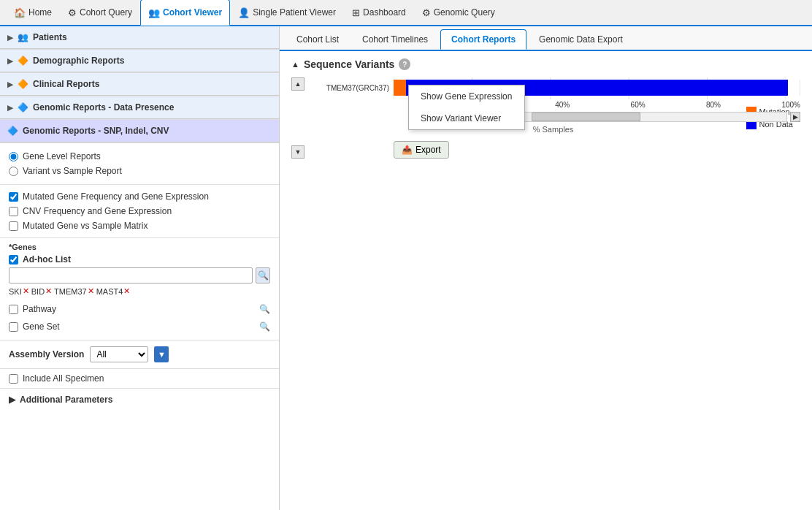 The image size is (812, 510). What do you see at coordinates (23, 61) in the screenshot?
I see `demographic-icon: 🔶` at bounding box center [23, 61].